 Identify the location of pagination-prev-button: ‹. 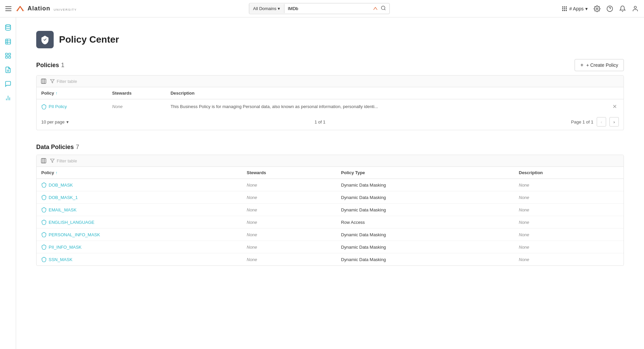
(601, 122).